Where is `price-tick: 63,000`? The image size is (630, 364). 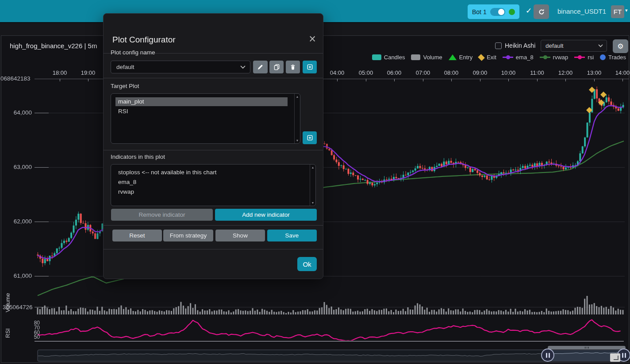 price-tick: 63,000 is located at coordinates (16, 167).